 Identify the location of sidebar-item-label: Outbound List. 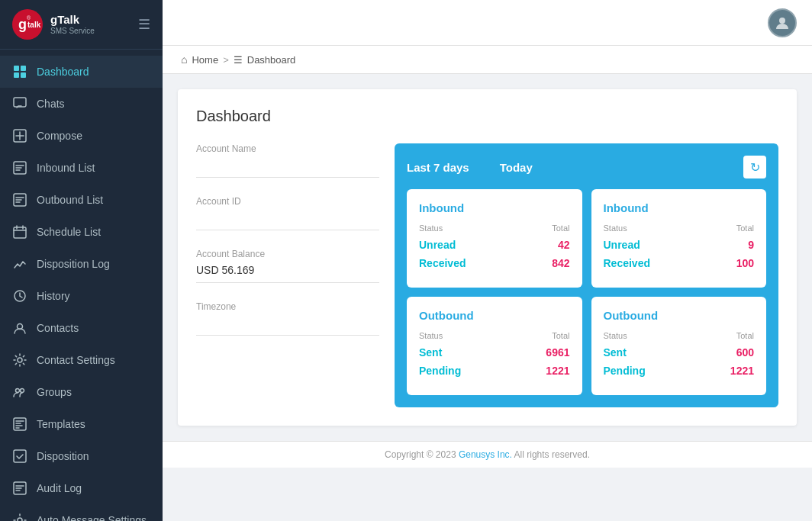
(70, 200).